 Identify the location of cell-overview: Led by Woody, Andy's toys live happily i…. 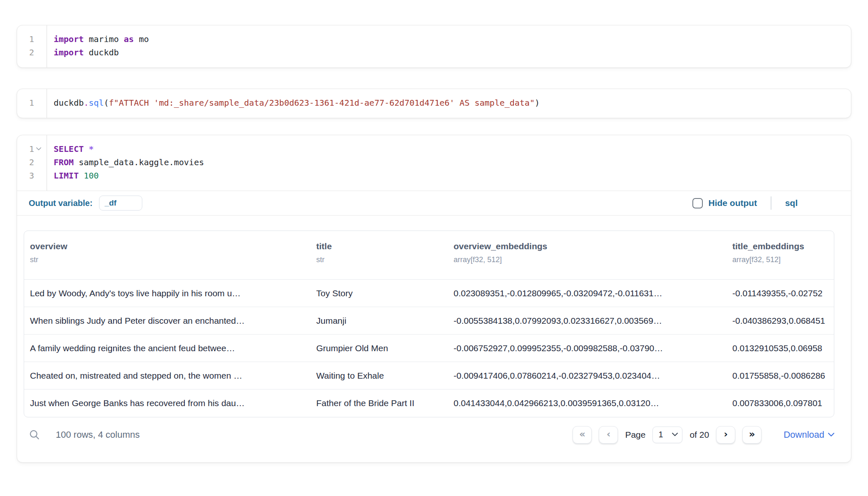
(167, 293).